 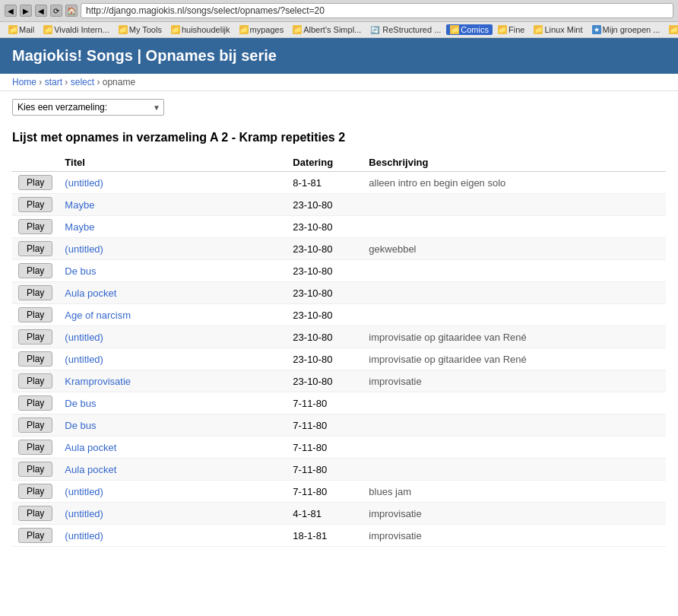 What do you see at coordinates (339, 491) in the screenshot?
I see `table-row: Play(untitled)7-11-80blues jam` at bounding box center [339, 491].